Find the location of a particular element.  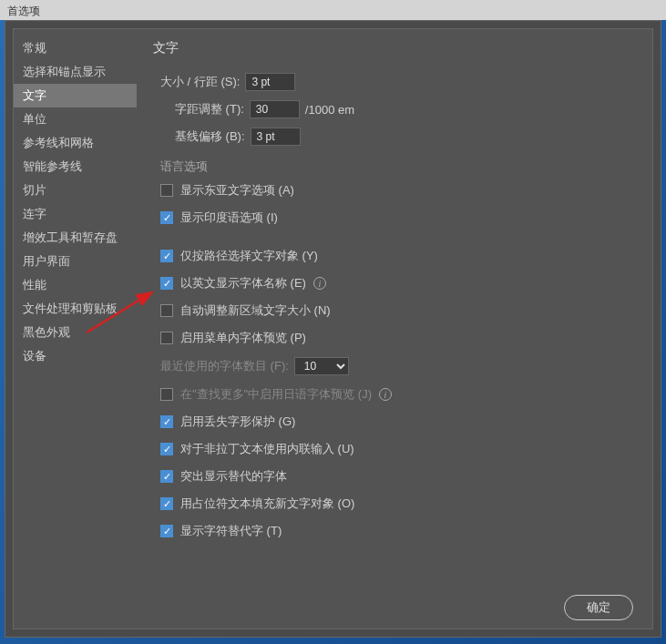

sidebar-item-performance: 性能 is located at coordinates (75, 285).